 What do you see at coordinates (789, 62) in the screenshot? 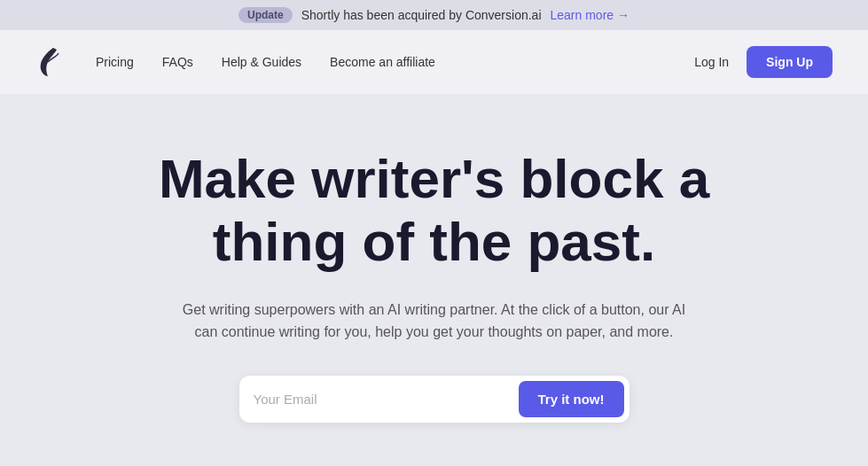
I see `signup-button: Sign Up` at bounding box center [789, 62].